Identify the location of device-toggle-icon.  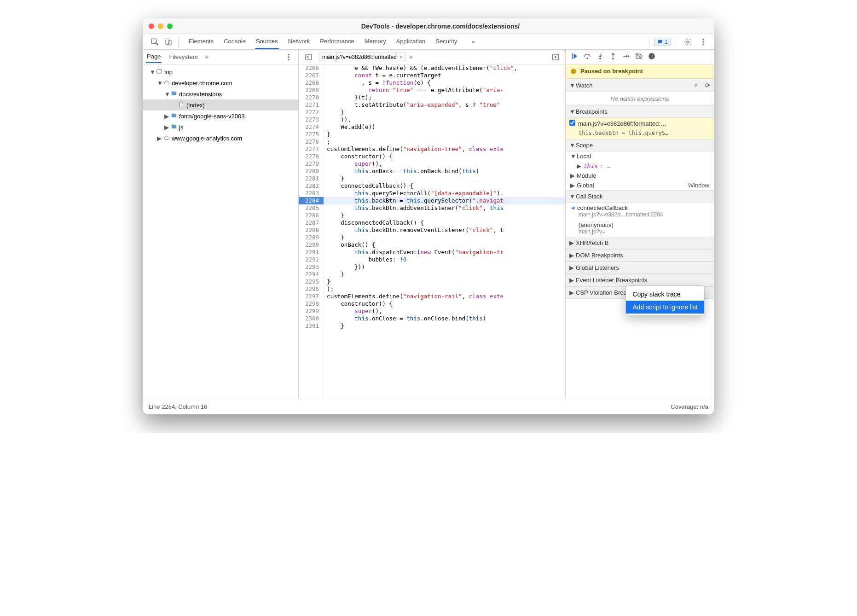
(168, 42).